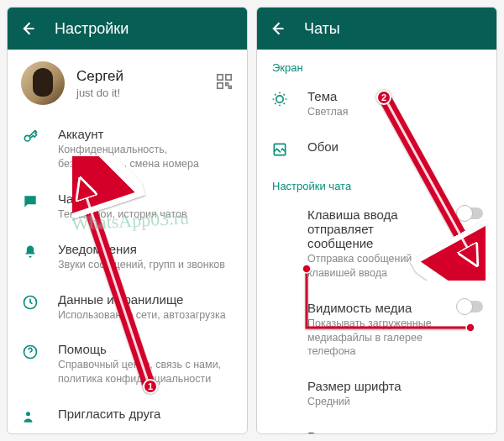  What do you see at coordinates (376, 427) in the screenshot?
I see `chats-item-backup: Резервная копия чатов` at bounding box center [376, 427].